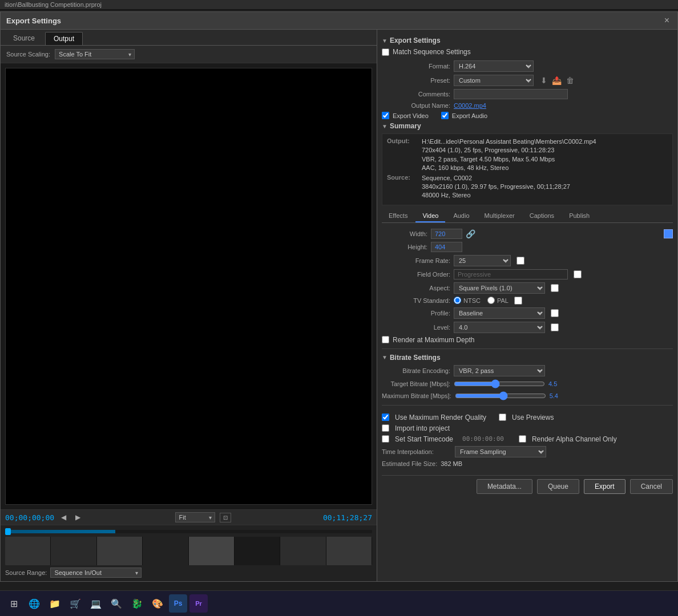 The image size is (678, 616). Describe the element at coordinates (158, 603) in the screenshot. I see `taskbar-paint-icon: 🎨` at that location.